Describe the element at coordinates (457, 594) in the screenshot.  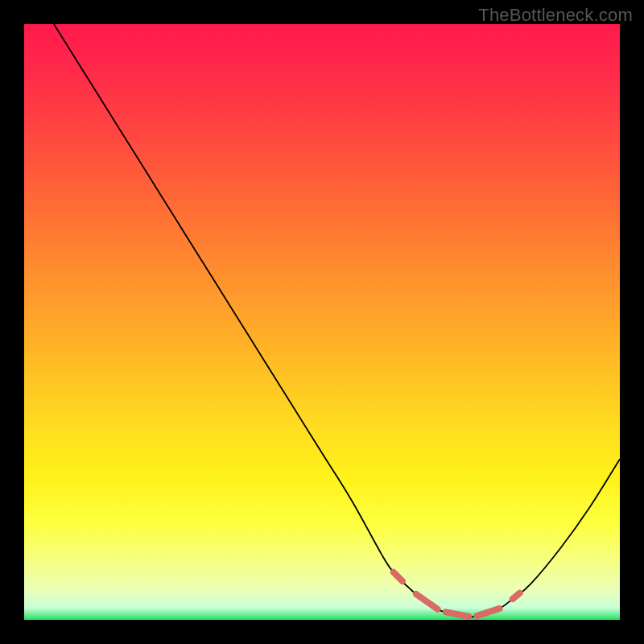
I see `optimal-region-dashes` at that location.